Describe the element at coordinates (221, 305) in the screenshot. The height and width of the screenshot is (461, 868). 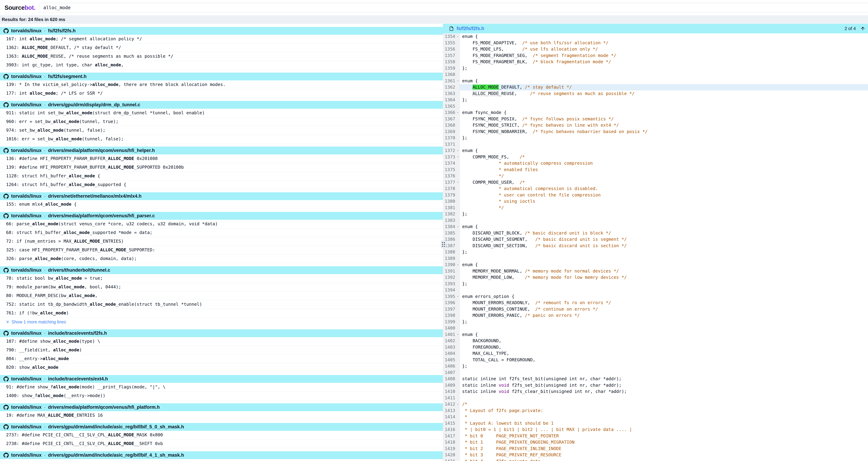
I see `match-line-row: 752: static int tb_dp_bandwidth_alloc_mo…` at that location.